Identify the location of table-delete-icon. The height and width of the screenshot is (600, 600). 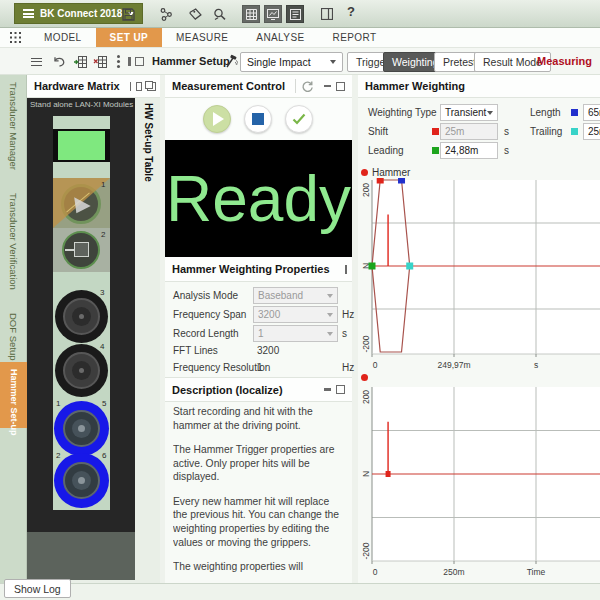
(100, 62).